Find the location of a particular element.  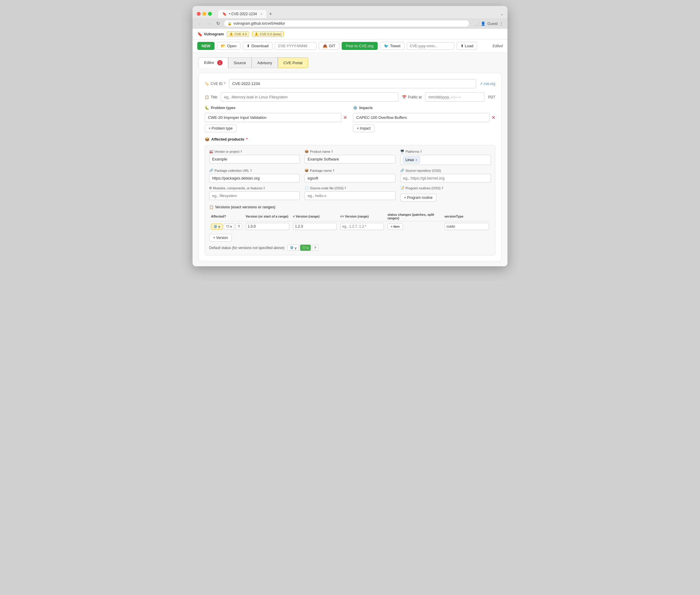

pkg-name-input is located at coordinates (350, 178).